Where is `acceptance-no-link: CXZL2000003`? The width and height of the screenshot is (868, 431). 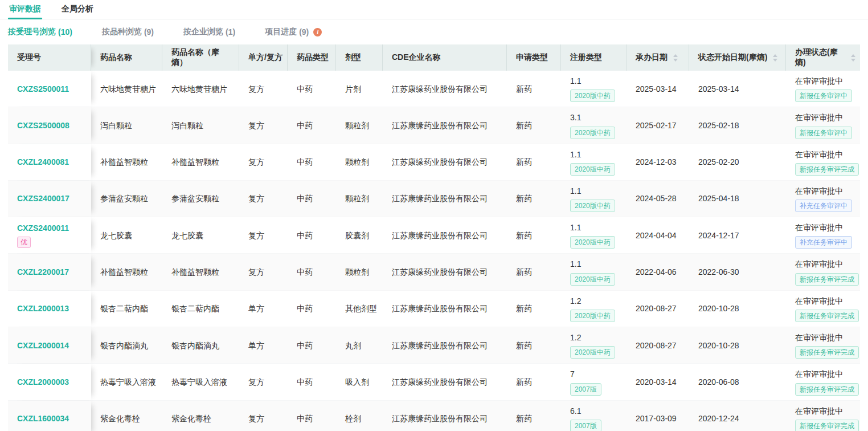
acceptance-no-link: CXZL2000003 is located at coordinates (43, 382).